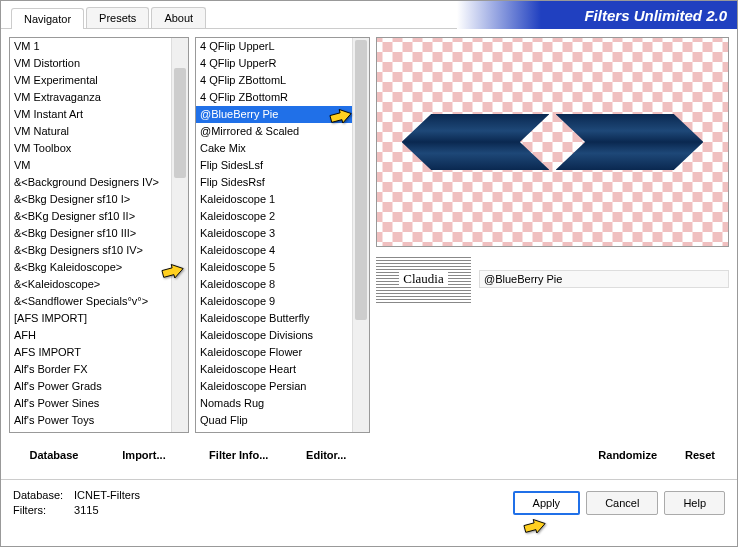 The image size is (738, 547). What do you see at coordinates (48, 18) in the screenshot?
I see `tab-navigator: Navigator` at bounding box center [48, 18].